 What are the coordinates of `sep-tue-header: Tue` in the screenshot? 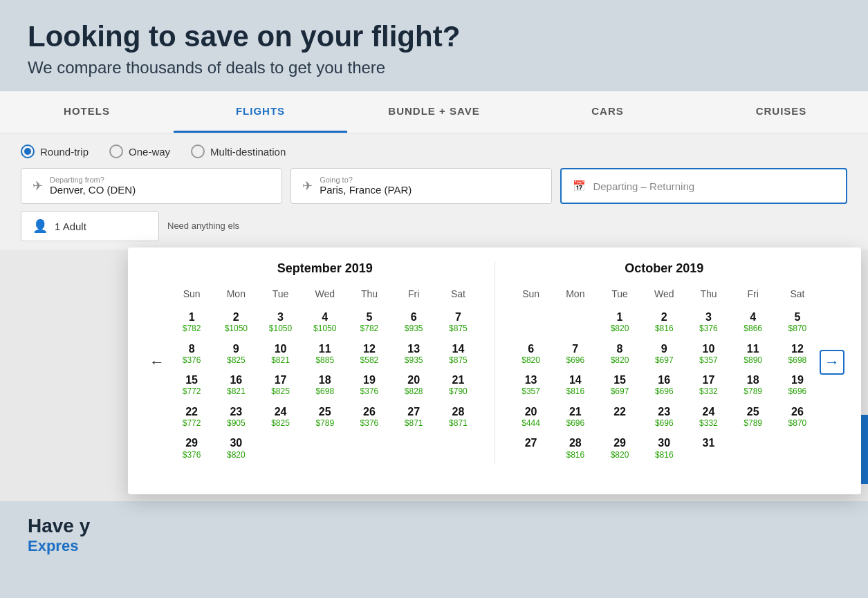 It's located at (280, 296).